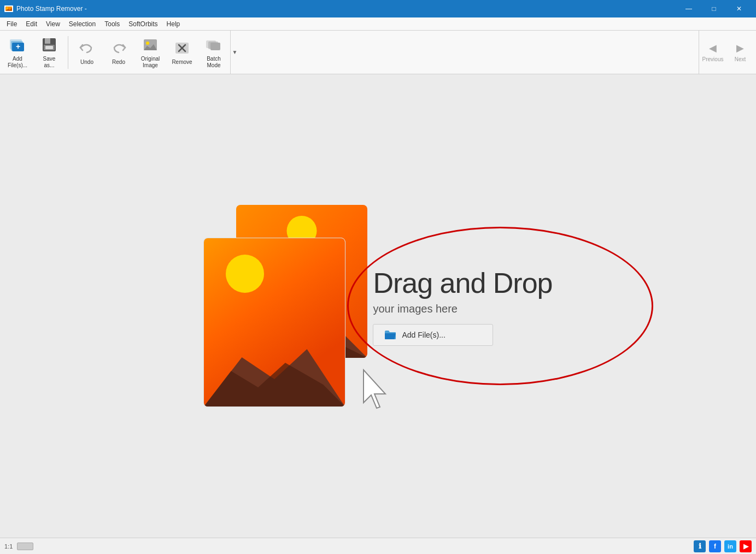 The height and width of the screenshot is (554, 756). What do you see at coordinates (378, 52) in the screenshot?
I see `toolbar: + AddFile(s)... Saveas...` at bounding box center [378, 52].